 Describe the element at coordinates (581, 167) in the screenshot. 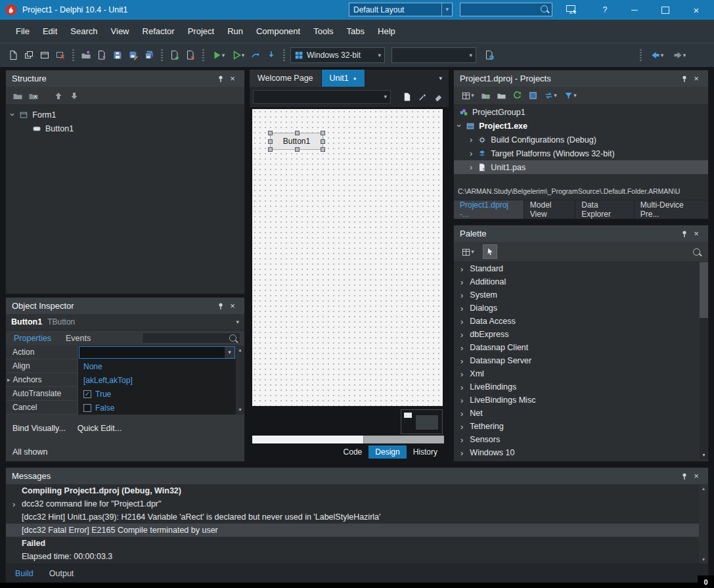

I see `tree-item-unit1-pas: › Unit1.pas` at that location.